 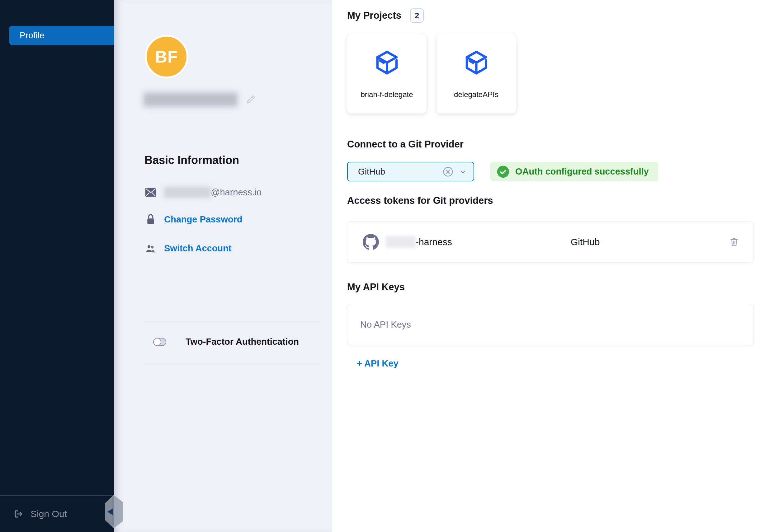 What do you see at coordinates (476, 74) in the screenshot?
I see `project-card: delegateAPIs` at bounding box center [476, 74].